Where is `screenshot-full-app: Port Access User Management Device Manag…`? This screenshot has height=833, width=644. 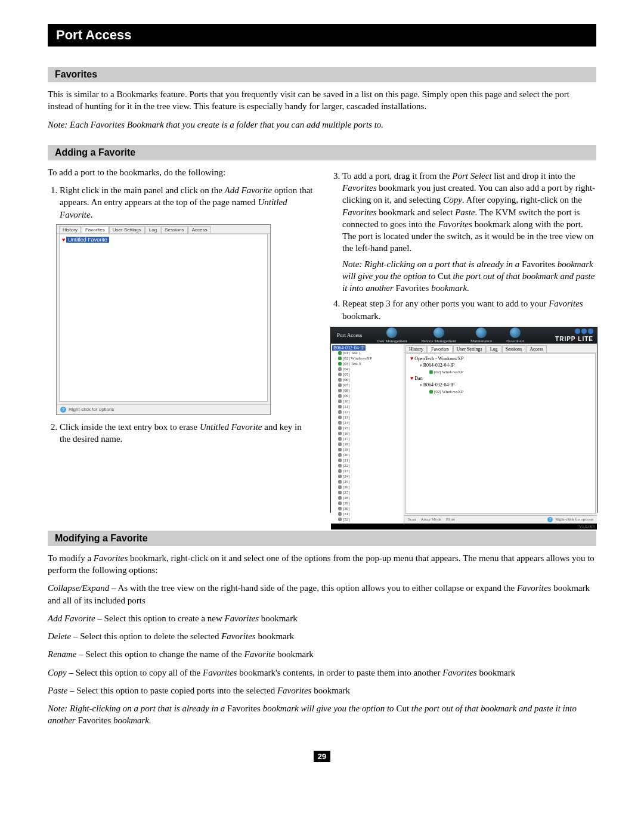 screenshot-full-app: Port Access User Management Device Manag… is located at coordinates (464, 420).